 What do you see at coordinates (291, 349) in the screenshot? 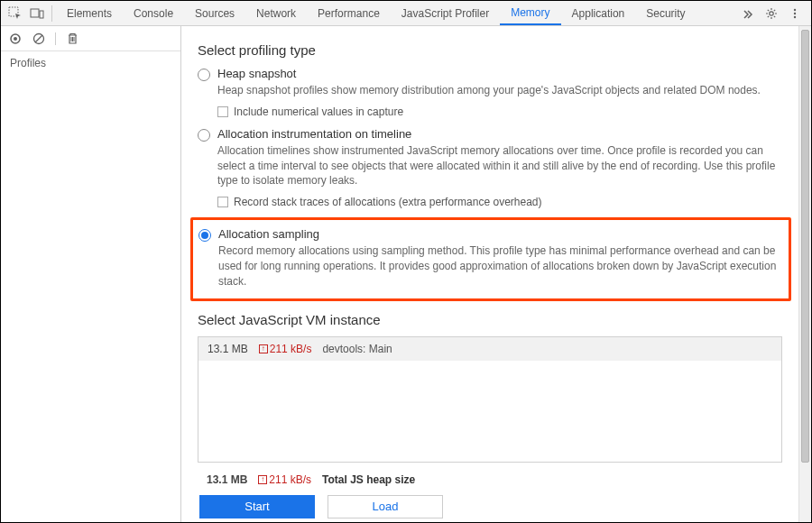
I see `vm-rate-value: 211 kB/s` at bounding box center [291, 349].